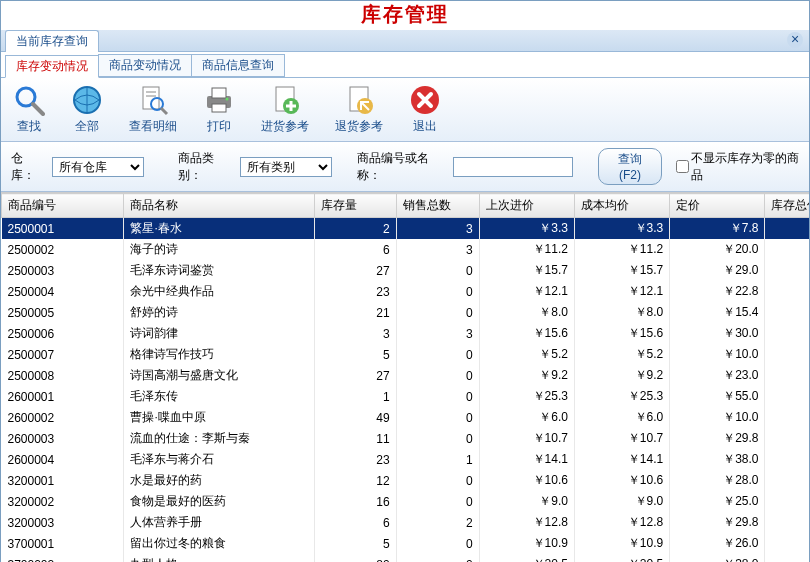  I want to click on hide-zero-checkbox, so click(682, 166).